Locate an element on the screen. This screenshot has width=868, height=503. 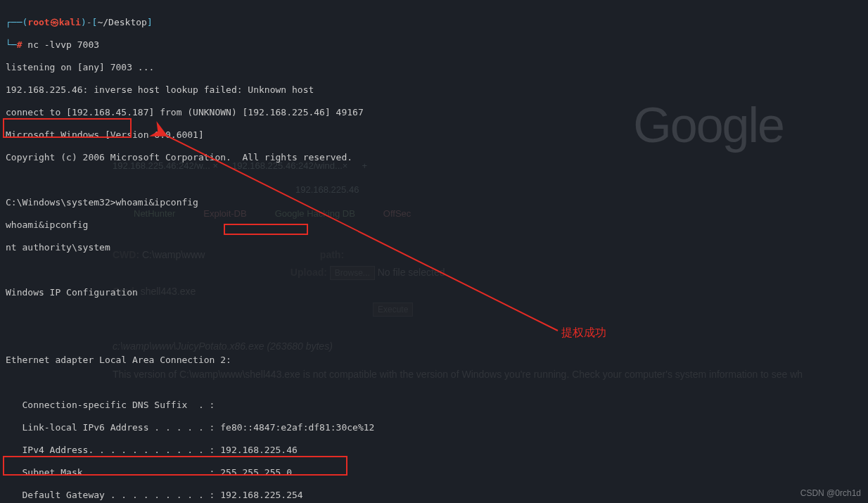
prompt-line-2: └─# nc -lvvp 7003 is located at coordinates (437, 45).